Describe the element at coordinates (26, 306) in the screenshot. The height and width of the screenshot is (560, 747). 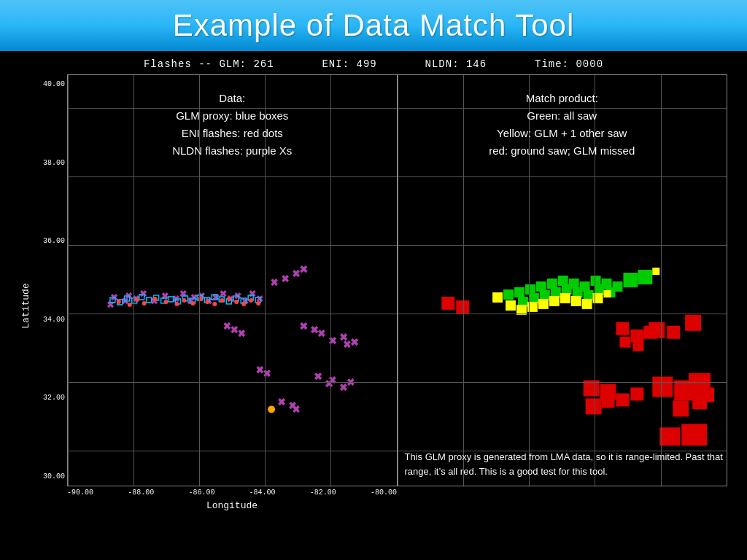
I see `y-axis-label: Latitude` at that location.